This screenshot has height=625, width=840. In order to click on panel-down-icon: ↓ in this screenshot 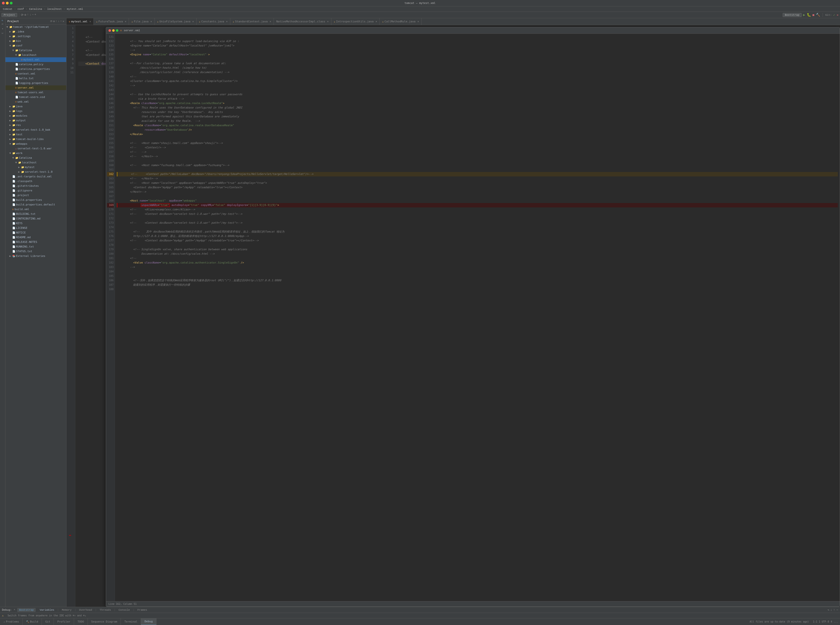, I will do `click(59, 21)`.